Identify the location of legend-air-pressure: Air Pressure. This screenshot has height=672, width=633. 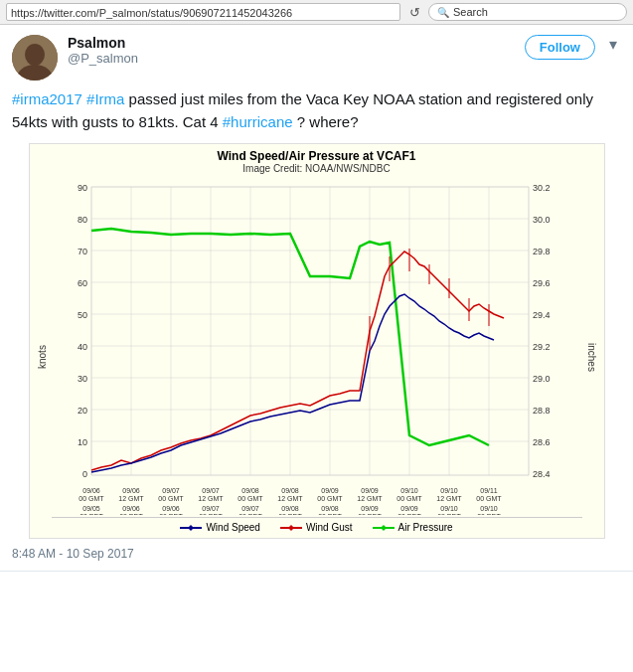
(413, 527).